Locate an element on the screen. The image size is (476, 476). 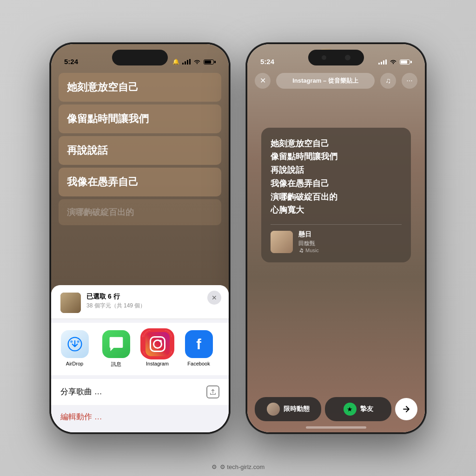
lyrics-line-5: 演哪齣破綻百出的 is located at coordinates (304, 197).